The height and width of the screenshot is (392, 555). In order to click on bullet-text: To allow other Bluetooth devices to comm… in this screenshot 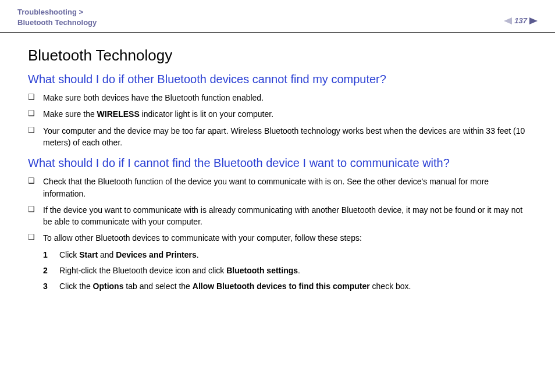, I will do `click(288, 238)`.